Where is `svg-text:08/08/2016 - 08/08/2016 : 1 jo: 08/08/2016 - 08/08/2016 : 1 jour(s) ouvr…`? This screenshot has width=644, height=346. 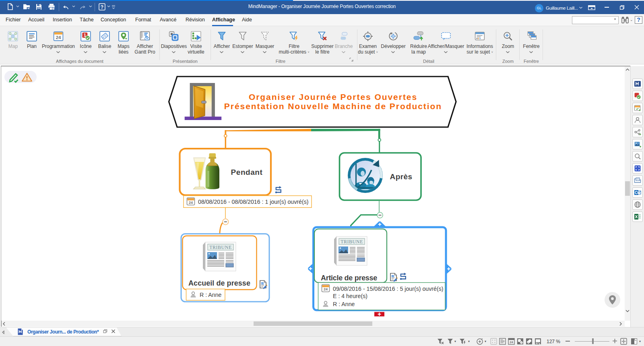 svg-text:08/08/2016 - 08/08/2016 : 1 jo: 08/08/2016 - 08/08/2016 : 1 jour(s) ouvr… is located at coordinates (253, 202).